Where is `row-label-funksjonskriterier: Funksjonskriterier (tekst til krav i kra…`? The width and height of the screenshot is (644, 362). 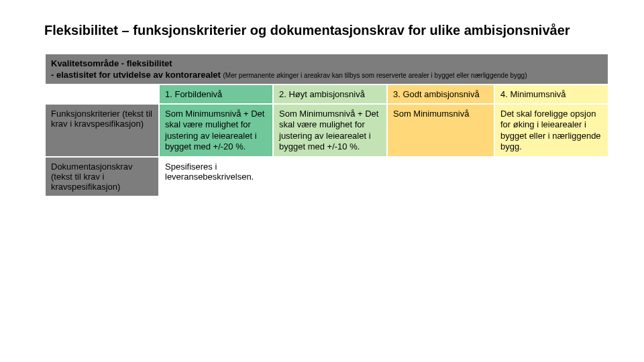
row-label-funksjonskriterier: Funksjonskriterier (tekst til krav i kra… is located at coordinates (102, 130).